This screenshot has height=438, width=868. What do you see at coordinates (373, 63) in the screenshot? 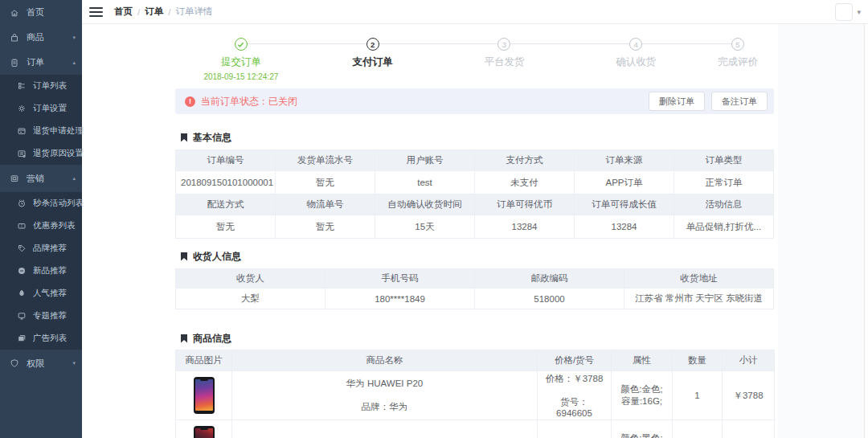
I see `step-label: 支付订单` at bounding box center [373, 63].